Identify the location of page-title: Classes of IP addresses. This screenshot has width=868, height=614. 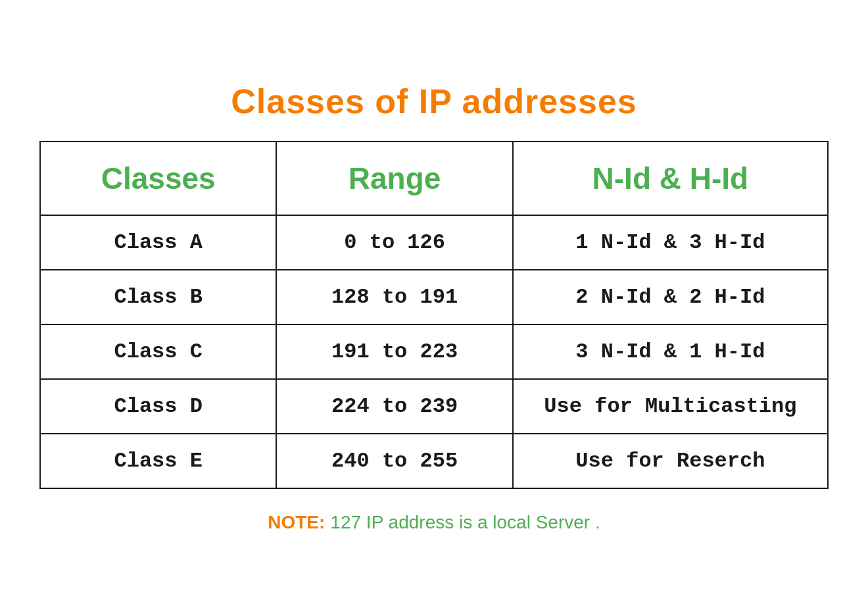
(434, 101).